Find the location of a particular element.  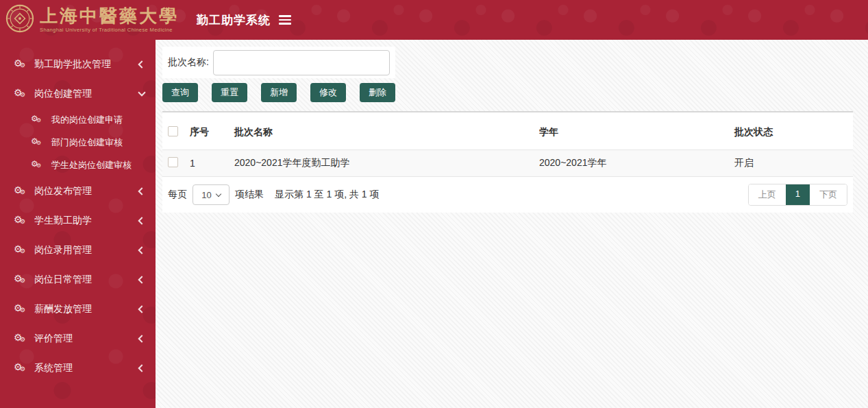

pagination-bar: 每页 10 项结果 显示第 1 至 1 项, 共 1 项 上页 1 下页 is located at coordinates (508, 195).